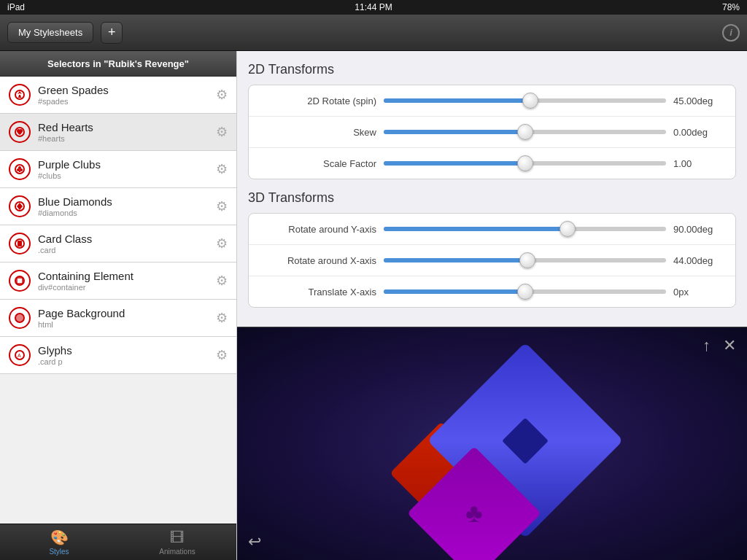 The image size is (747, 560). What do you see at coordinates (318, 101) in the screenshot?
I see `rotate-label: 2D Rotate (spin)` at bounding box center [318, 101].